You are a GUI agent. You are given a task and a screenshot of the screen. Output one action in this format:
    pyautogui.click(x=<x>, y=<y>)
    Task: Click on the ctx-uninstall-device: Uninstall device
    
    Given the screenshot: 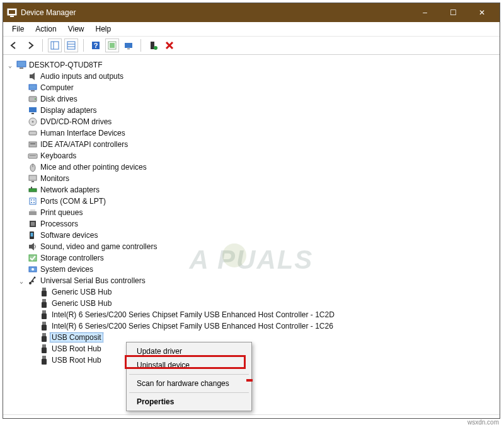 What is the action you would take?
    pyautogui.click(x=189, y=365)
    